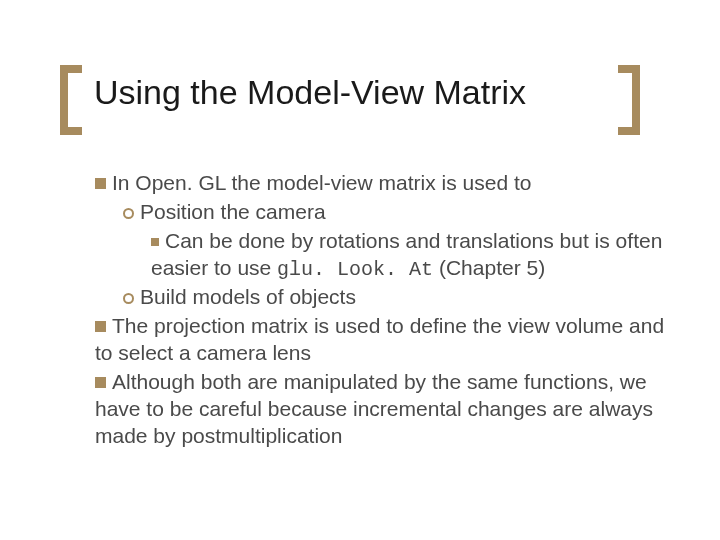 The image size is (720, 540). Describe the element at coordinates (394, 212) in the screenshot. I see `bullet-level2: Position the camera` at that location.